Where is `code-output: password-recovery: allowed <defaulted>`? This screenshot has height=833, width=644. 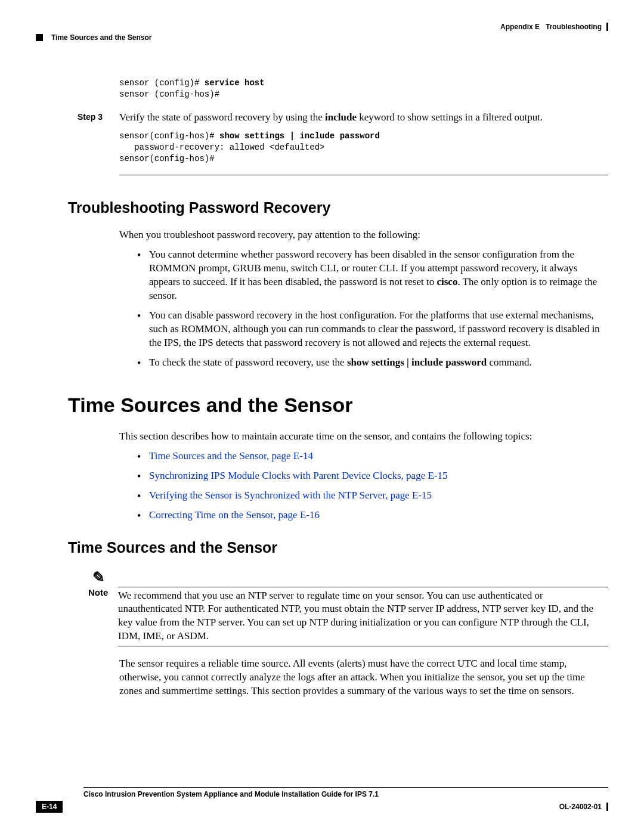
code-output: password-recovery: allowed <defaulted> is located at coordinates (222, 147).